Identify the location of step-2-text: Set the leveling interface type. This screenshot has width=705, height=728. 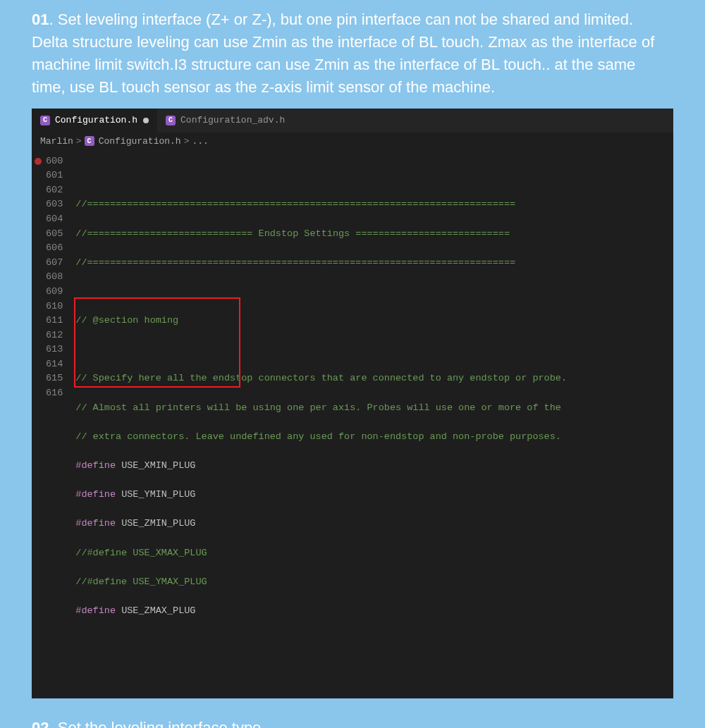
(159, 723).